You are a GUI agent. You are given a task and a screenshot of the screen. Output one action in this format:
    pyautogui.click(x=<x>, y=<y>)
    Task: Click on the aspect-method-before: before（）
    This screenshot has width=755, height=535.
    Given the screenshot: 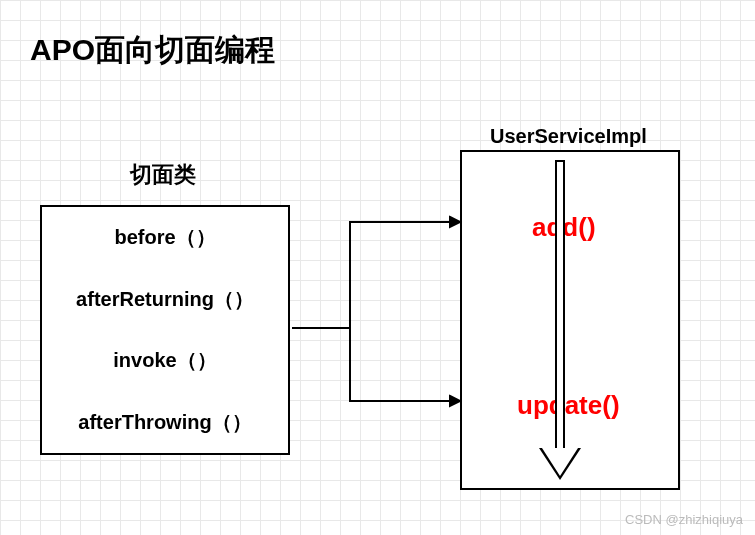 What is the action you would take?
    pyautogui.click(x=164, y=238)
    